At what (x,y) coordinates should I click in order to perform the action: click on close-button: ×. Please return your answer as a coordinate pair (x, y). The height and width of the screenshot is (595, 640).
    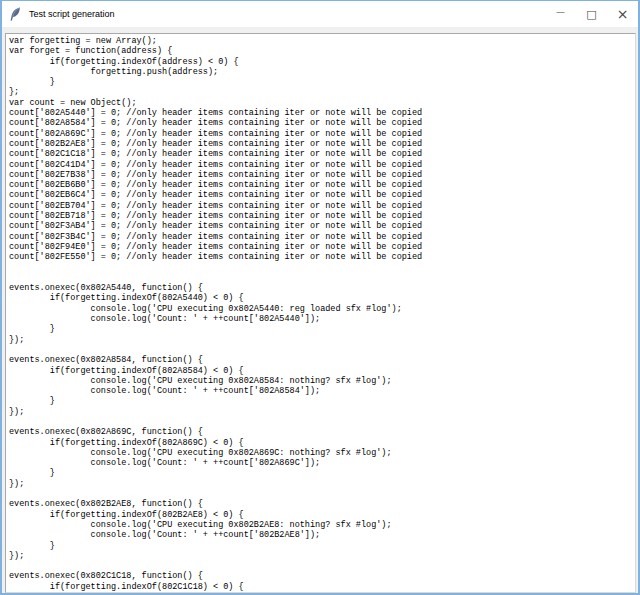
    Looking at the image, I should click on (622, 14).